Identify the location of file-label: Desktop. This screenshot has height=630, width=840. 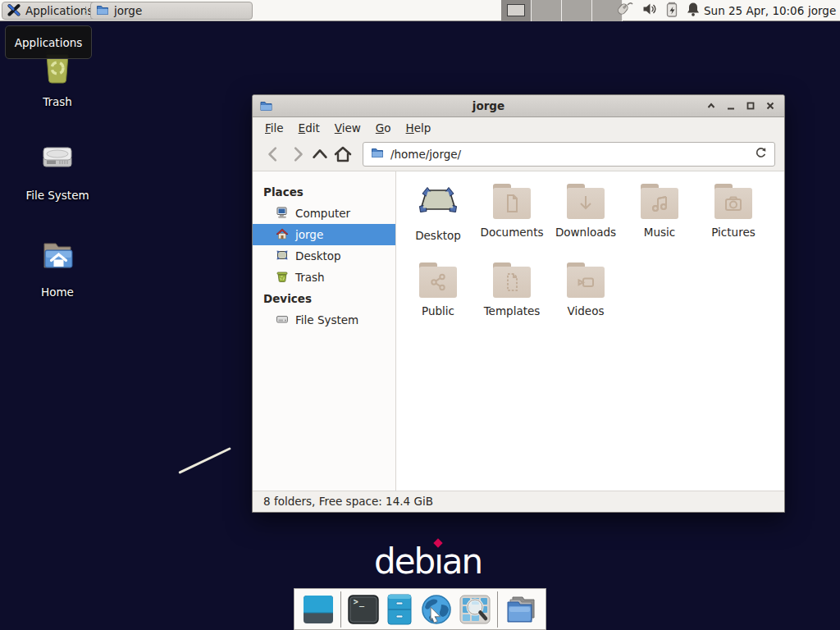
(438, 235).